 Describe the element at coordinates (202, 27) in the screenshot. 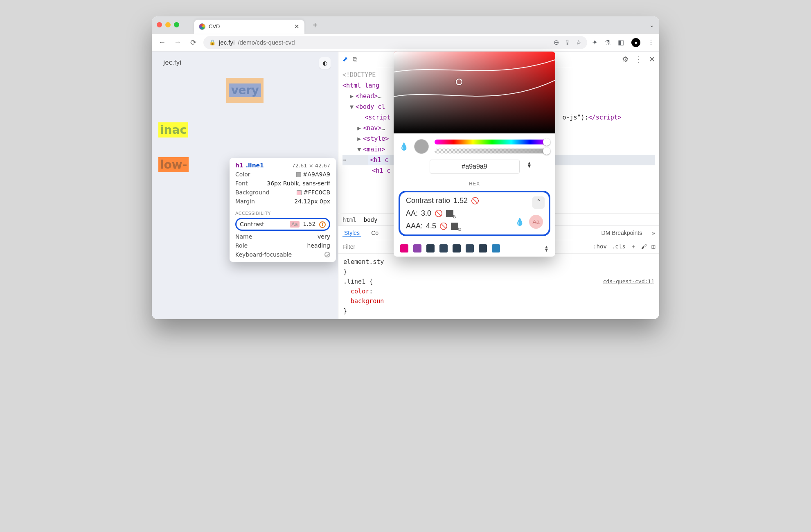

I see `favicon-icon` at that location.